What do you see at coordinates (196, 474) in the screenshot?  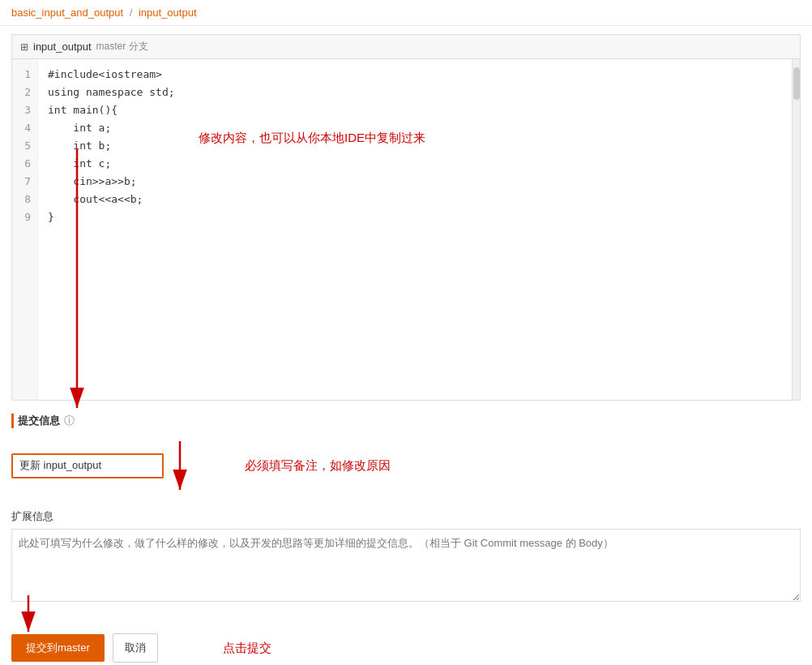 I see `arrow-commit-icon` at bounding box center [196, 474].